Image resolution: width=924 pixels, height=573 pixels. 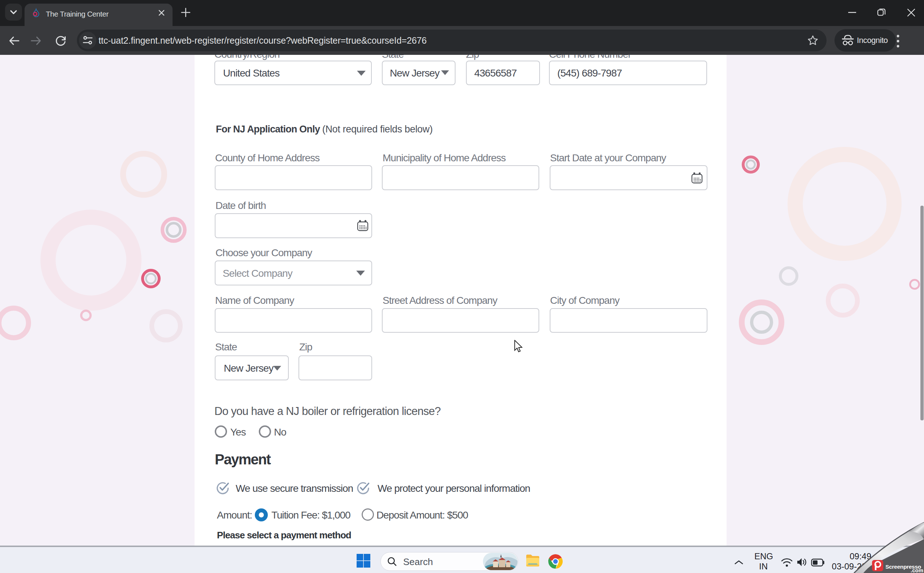 I want to click on svg-text: .com, so click(x=917, y=570).